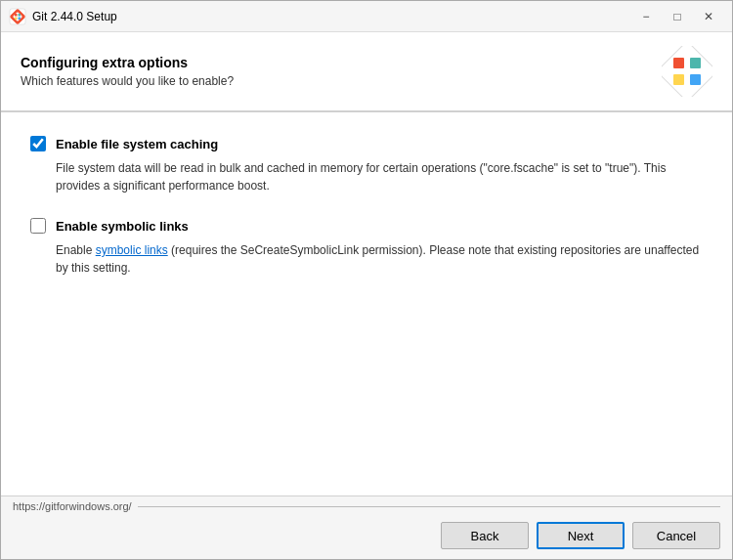 This screenshot has height=560, width=733. What do you see at coordinates (18, 17) in the screenshot?
I see `git-icon` at bounding box center [18, 17].